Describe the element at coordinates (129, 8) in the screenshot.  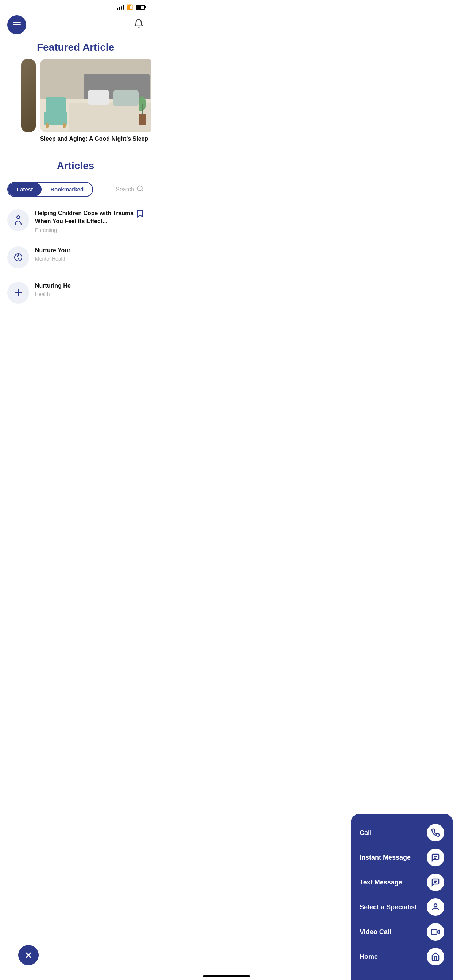
I see `wifi-icon: 📶` at that location.